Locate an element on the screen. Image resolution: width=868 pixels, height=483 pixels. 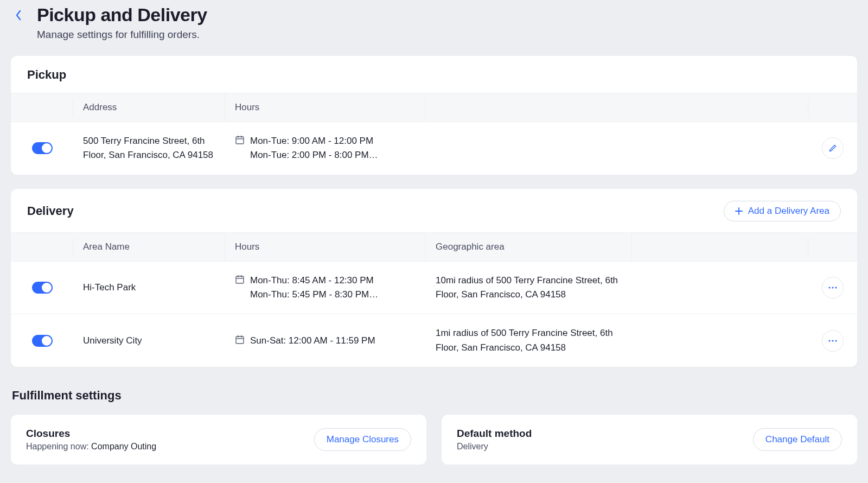
column-address: Address is located at coordinates (149, 107).